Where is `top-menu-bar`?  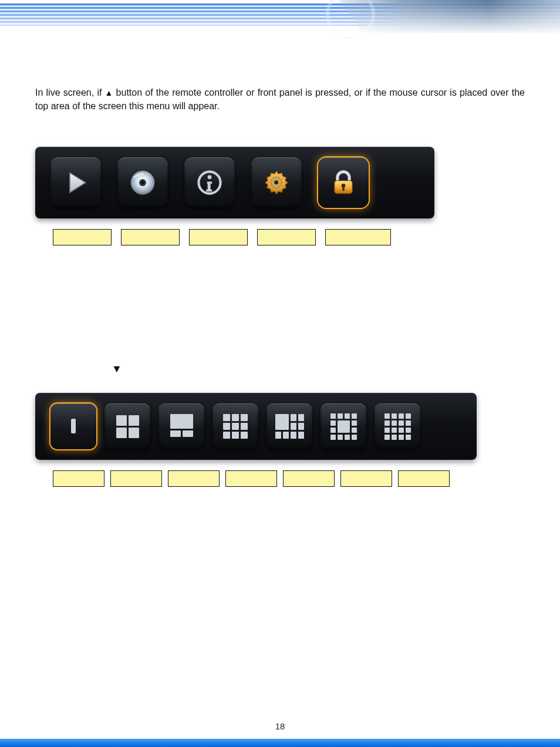 top-menu-bar is located at coordinates (235, 183).